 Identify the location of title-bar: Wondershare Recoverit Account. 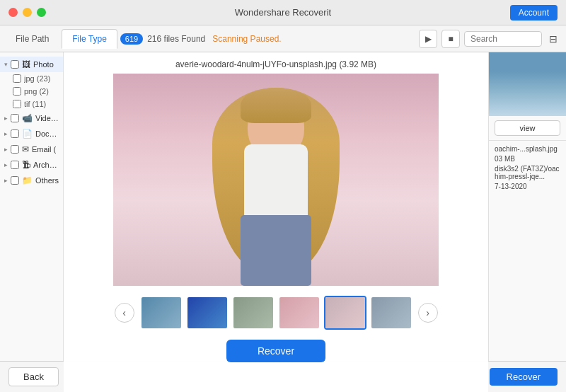
(283, 13).